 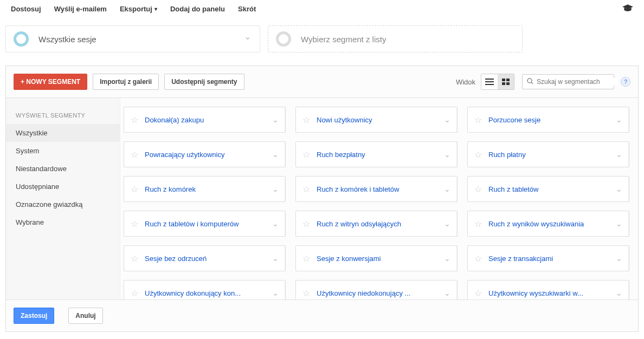 What do you see at coordinates (378, 190) in the screenshot?
I see `segment-label: Ruch z komórek i tabletów` at bounding box center [378, 190].